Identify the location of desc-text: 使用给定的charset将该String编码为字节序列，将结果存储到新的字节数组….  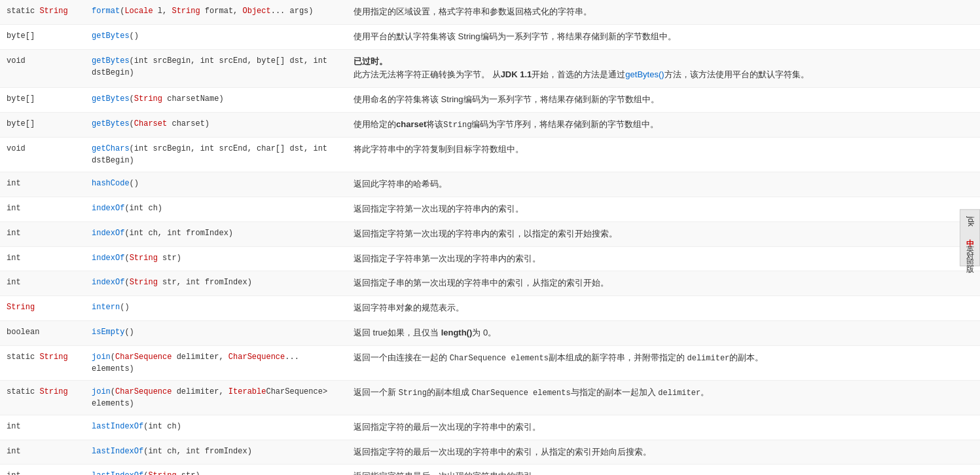
(506, 124).